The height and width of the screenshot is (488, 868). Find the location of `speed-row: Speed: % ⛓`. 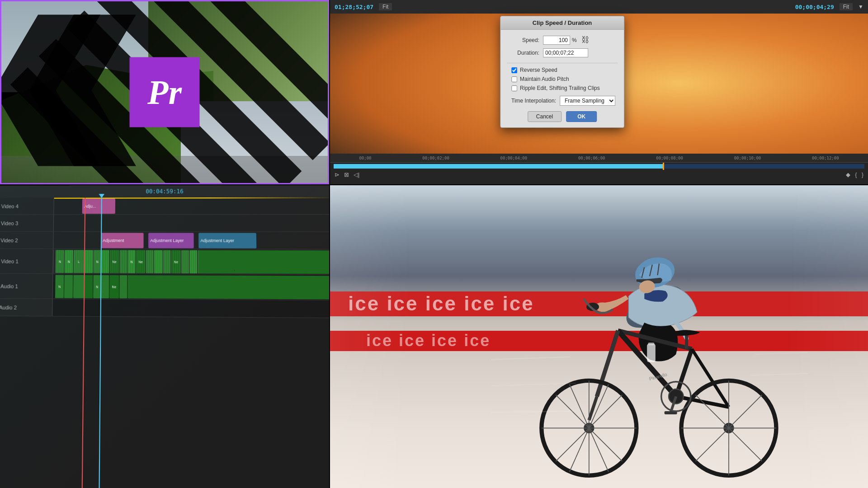

speed-row: Speed: % ⛓ is located at coordinates (562, 40).